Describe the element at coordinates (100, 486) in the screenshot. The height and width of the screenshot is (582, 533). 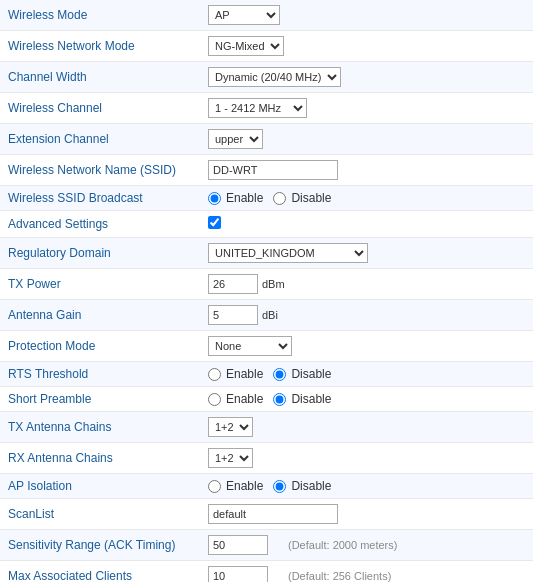
I see `label-ap-isolation: AP Isolation` at that location.